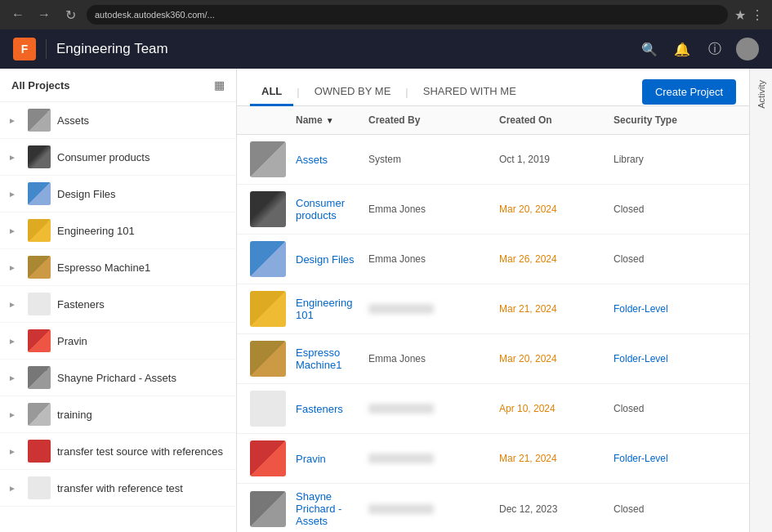 Image resolution: width=772 pixels, height=532 pixels. What do you see at coordinates (118, 268) in the screenshot?
I see `sidebar-item-espresso-machine1: ► Espresso Machine1` at bounding box center [118, 268].